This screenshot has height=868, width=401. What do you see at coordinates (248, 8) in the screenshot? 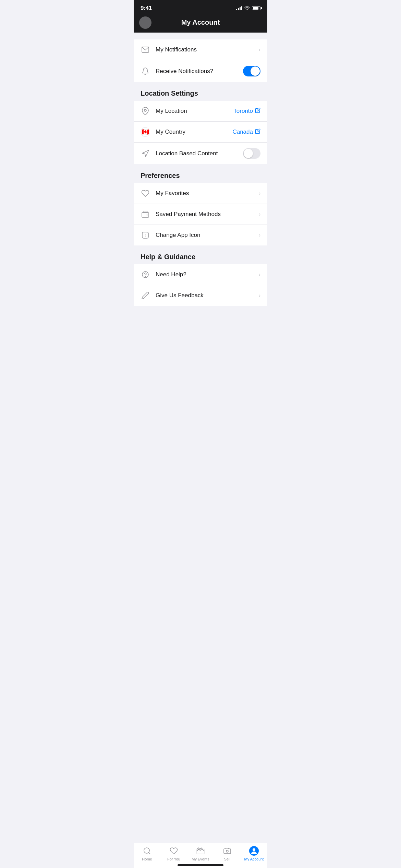
I see `status-icons` at bounding box center [248, 8].